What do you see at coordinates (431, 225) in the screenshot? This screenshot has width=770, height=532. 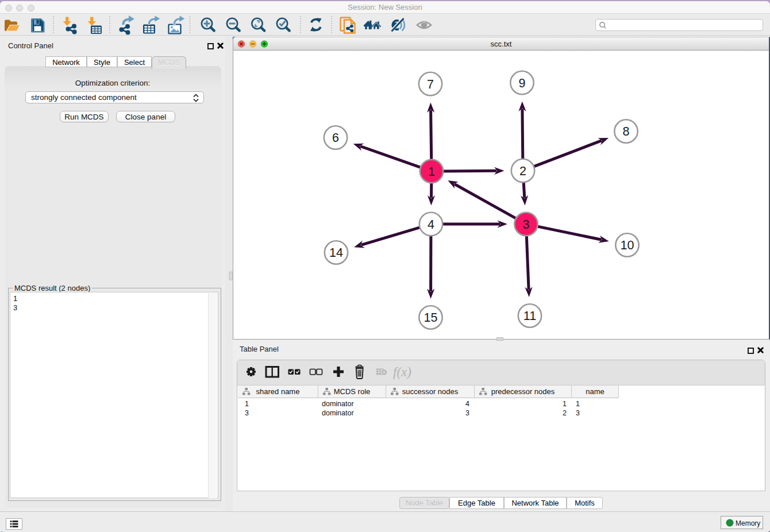 I see `svg-text: 4` at bounding box center [431, 225].